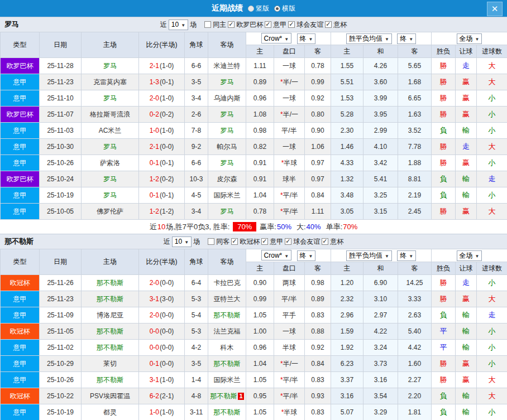 The height and width of the screenshot is (420, 507). Describe the element at coordinates (197, 412) in the screenshot. I see `corner-count: 3-11` at that location.